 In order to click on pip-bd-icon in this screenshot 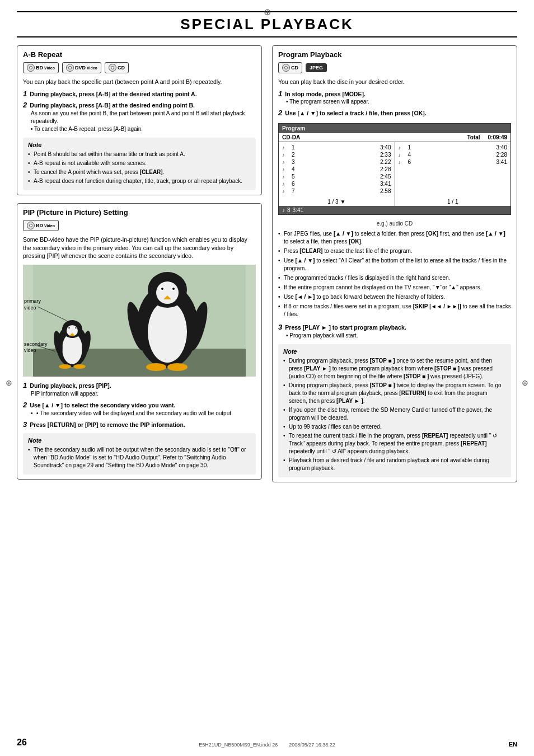, I will do `click(31, 226)`.